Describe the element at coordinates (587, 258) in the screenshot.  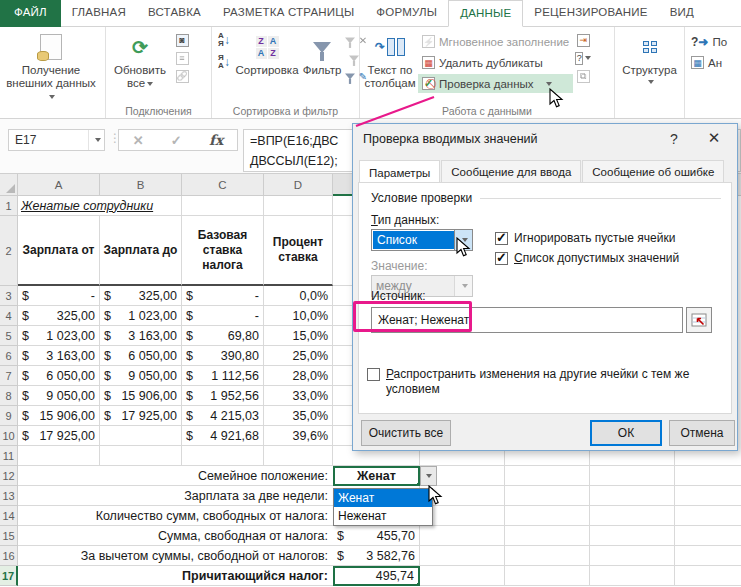
I see `in-cell-dropdown-checkbox: Список допустимых значений` at that location.